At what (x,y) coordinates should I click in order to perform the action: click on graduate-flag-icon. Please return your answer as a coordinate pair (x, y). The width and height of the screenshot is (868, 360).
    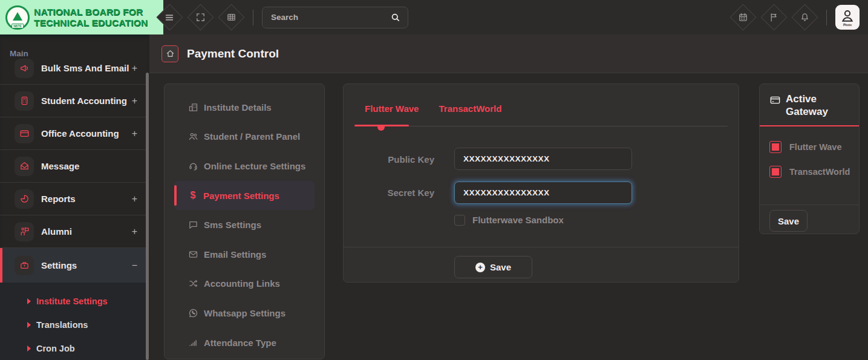
    Looking at the image, I should click on (24, 232).